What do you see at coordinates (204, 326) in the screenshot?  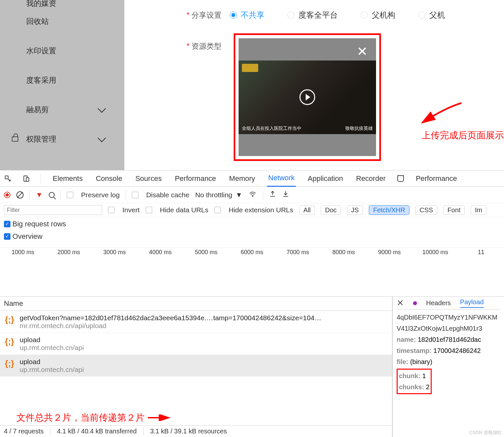 I see `request-url: mr.rmt.omtech.cn/api/upload` at bounding box center [204, 326].